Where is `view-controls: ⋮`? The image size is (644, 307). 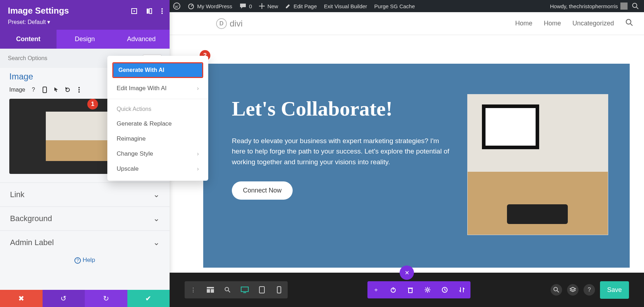 view-controls: ⋮ is located at coordinates (236, 290).